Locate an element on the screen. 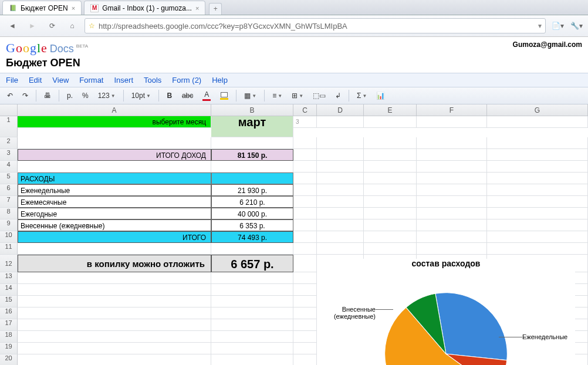  home-button: ⌂ is located at coordinates (72, 26).